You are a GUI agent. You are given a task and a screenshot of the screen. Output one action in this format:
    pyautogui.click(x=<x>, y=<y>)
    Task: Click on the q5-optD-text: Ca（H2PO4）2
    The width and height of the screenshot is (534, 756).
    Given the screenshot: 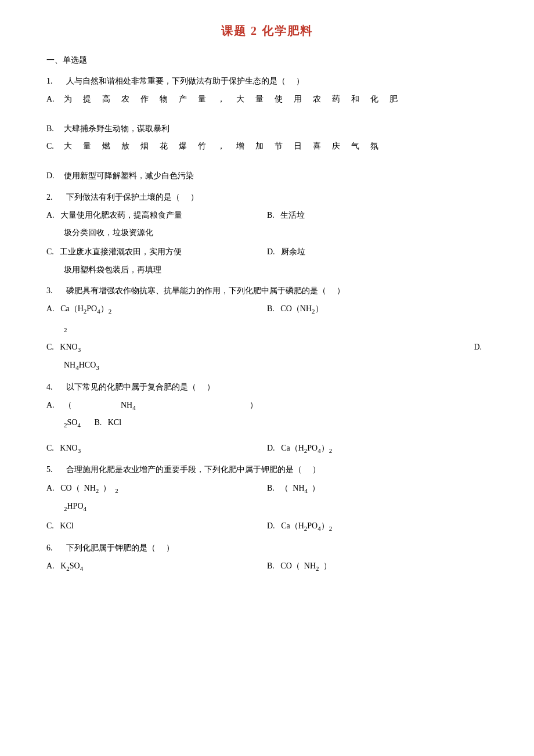 What is the action you would take?
    pyautogui.click(x=306, y=526)
    